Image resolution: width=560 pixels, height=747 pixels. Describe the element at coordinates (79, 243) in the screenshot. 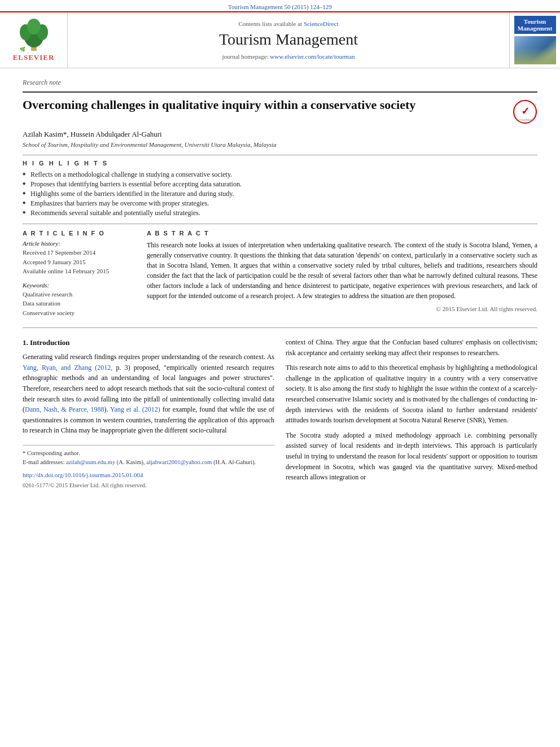

I see `article-history-label: Article history:` at that location.